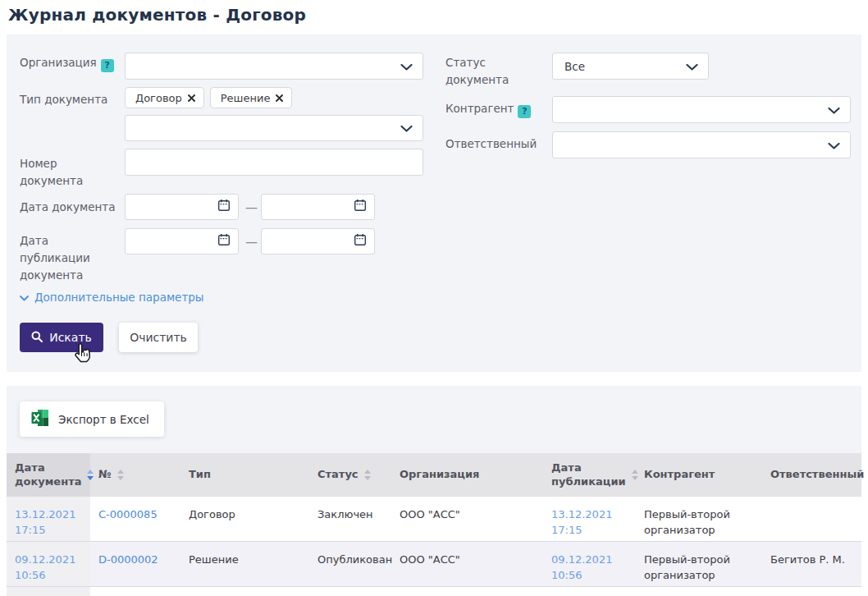  I want to click on organization-select, so click(274, 66).